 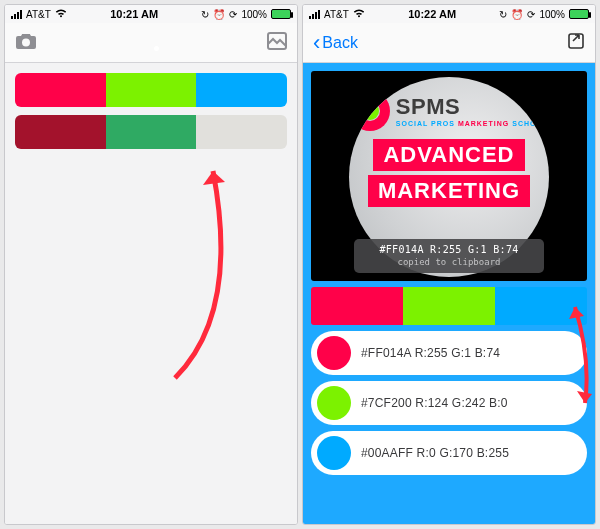 I want to click on color-pill: #00AAFF R:0 G:170 B:255, so click(x=449, y=453).